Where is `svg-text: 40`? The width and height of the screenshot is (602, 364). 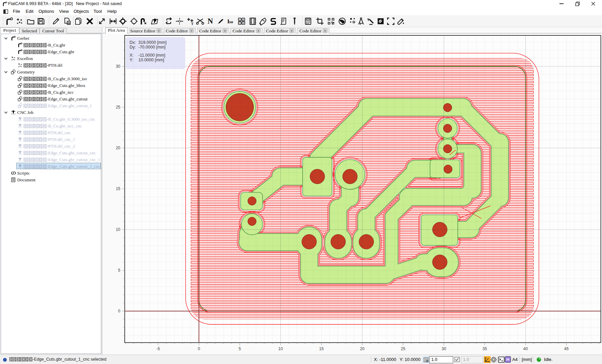 svg-text: 40 is located at coordinates (526, 349).